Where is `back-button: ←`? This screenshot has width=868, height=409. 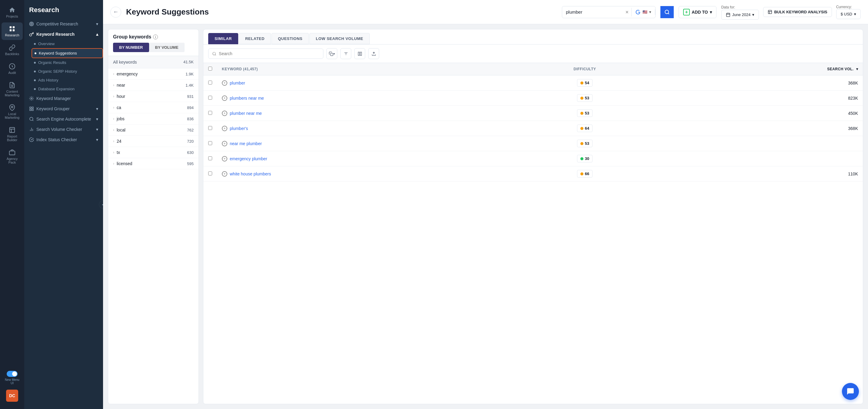
back-button: ← is located at coordinates (116, 12).